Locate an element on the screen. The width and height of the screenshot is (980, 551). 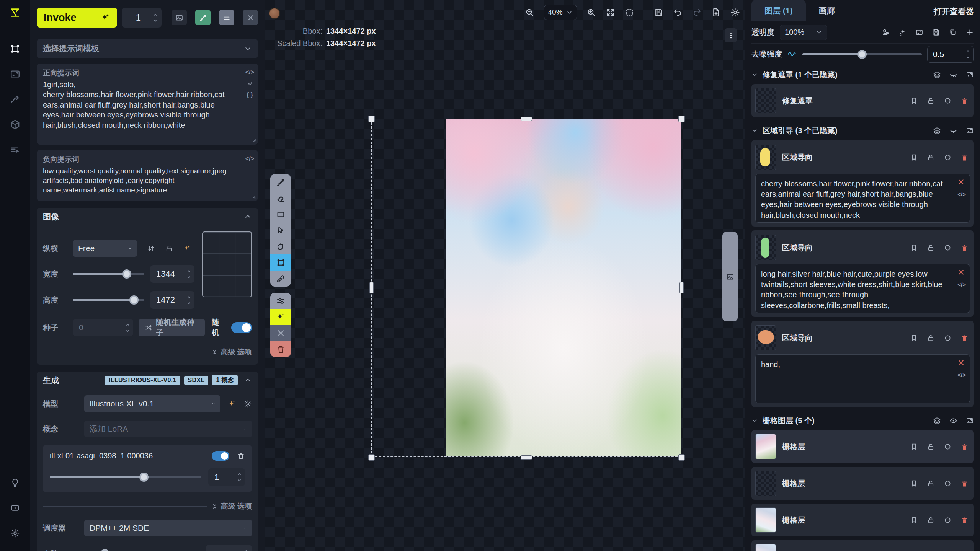
opacity-select: 100% is located at coordinates (804, 33).